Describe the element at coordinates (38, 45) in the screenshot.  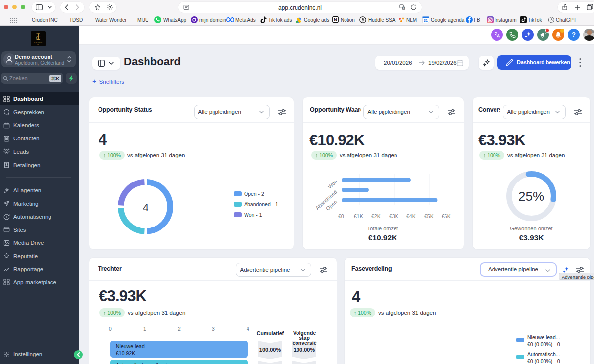
I see `svg-text: INC` at that location.